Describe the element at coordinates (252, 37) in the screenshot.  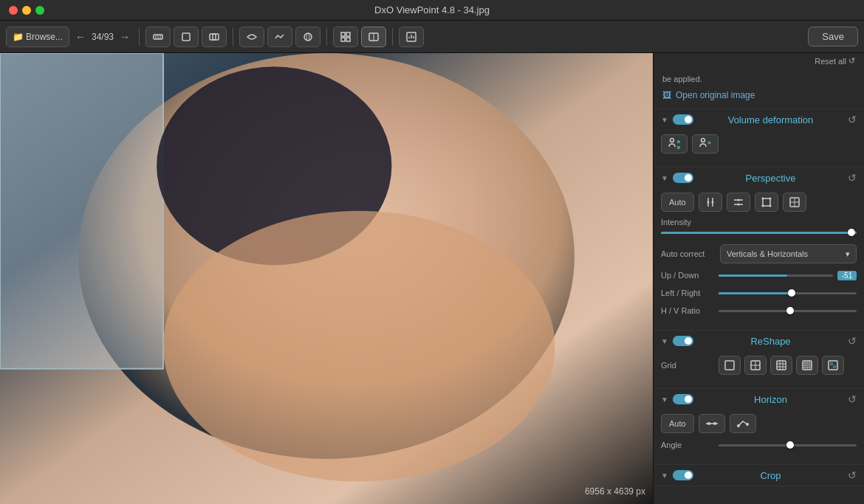
I see `distortion-button` at that location.